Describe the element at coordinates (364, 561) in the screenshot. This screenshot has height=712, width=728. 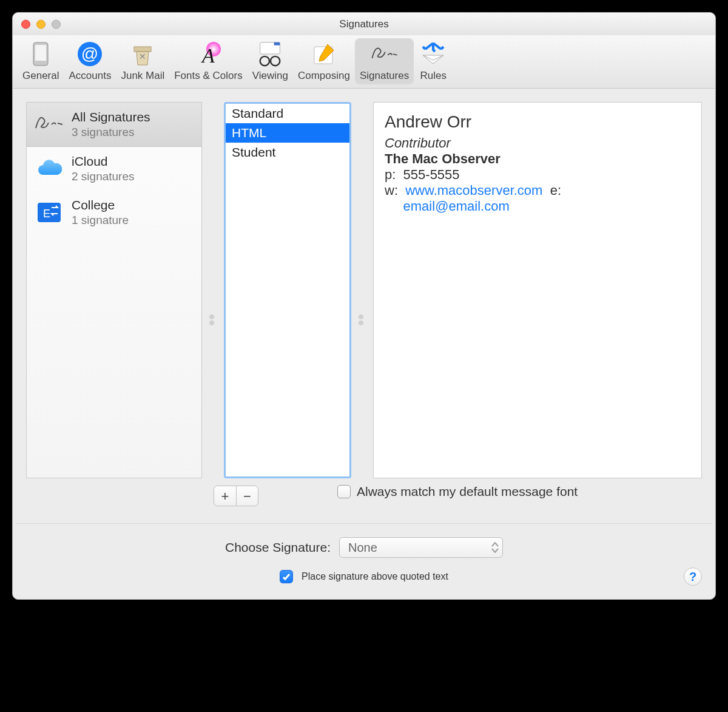
I see `footer: Choose Signature: None Place signature a…` at that location.